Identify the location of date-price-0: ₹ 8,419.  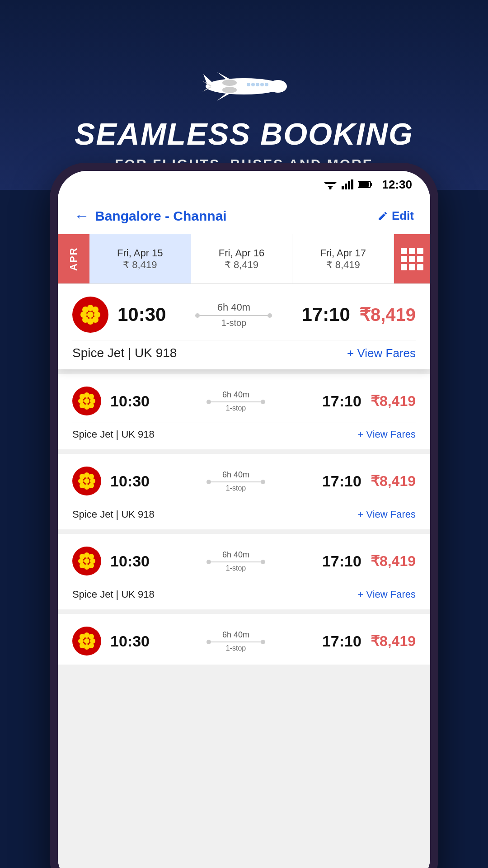
(140, 265).